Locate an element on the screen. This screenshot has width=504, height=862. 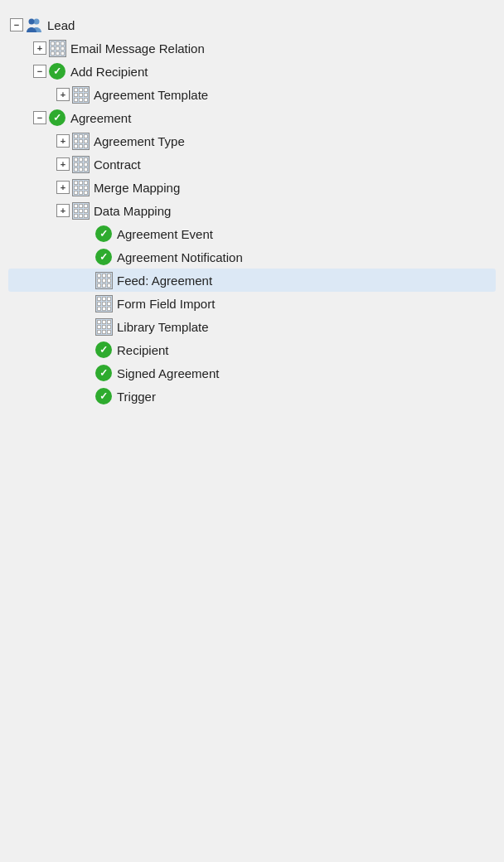
label-data-mapping: Data Mapping is located at coordinates (133, 211).